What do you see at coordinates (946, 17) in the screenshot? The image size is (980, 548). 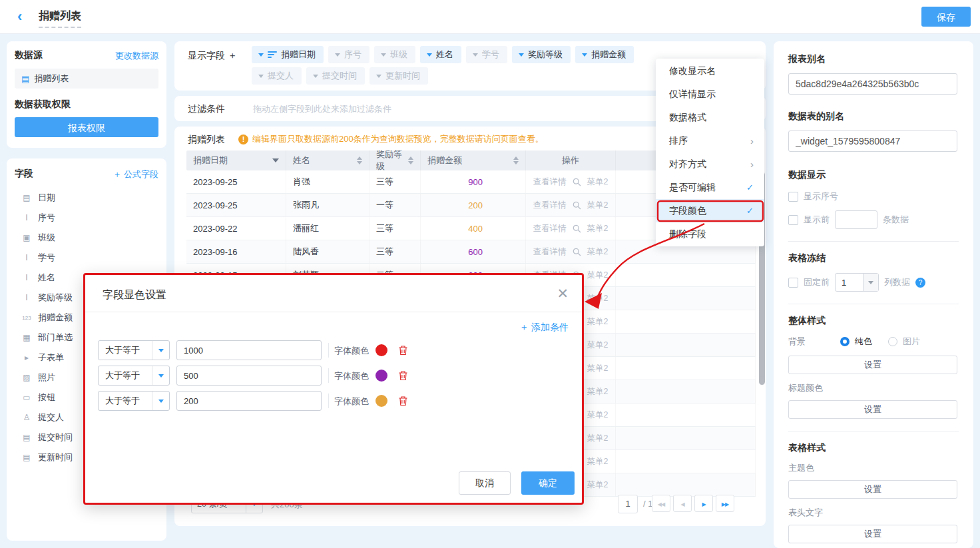 I see `save-button: 保存` at bounding box center [946, 17].